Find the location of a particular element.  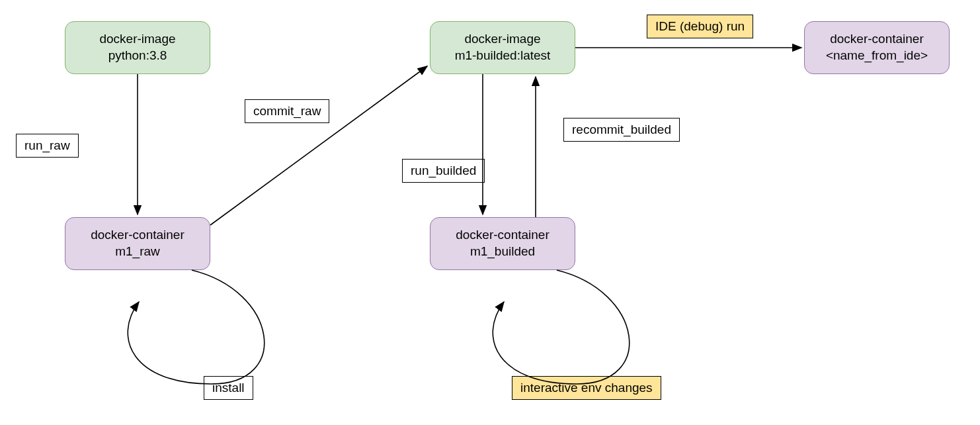

node-subtitle: m1_raw is located at coordinates (138, 252).